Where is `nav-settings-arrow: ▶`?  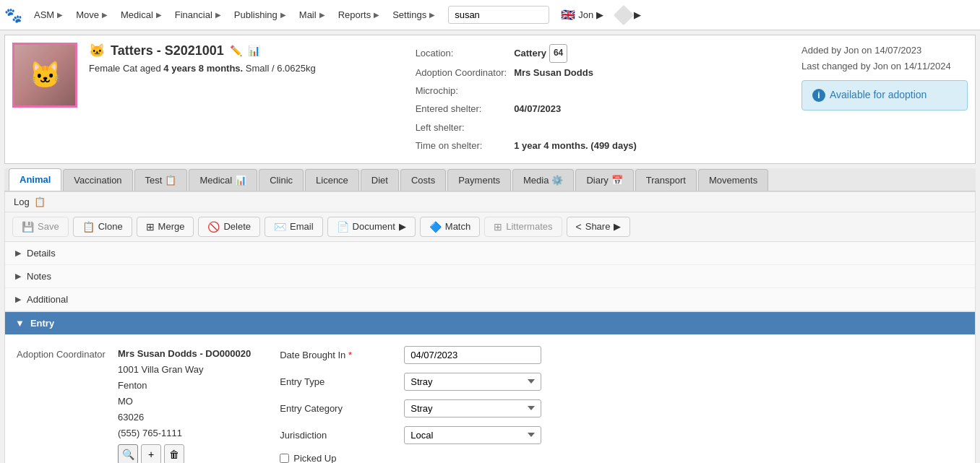
nav-settings-arrow: ▶ is located at coordinates (432, 14).